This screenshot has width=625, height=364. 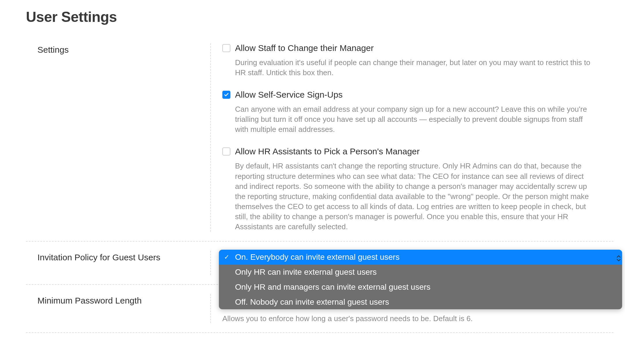 What do you see at coordinates (421, 257) in the screenshot?
I see `dropdown-option-on-everybody: ✓ On. Everybody can invite external gues…` at bounding box center [421, 257].